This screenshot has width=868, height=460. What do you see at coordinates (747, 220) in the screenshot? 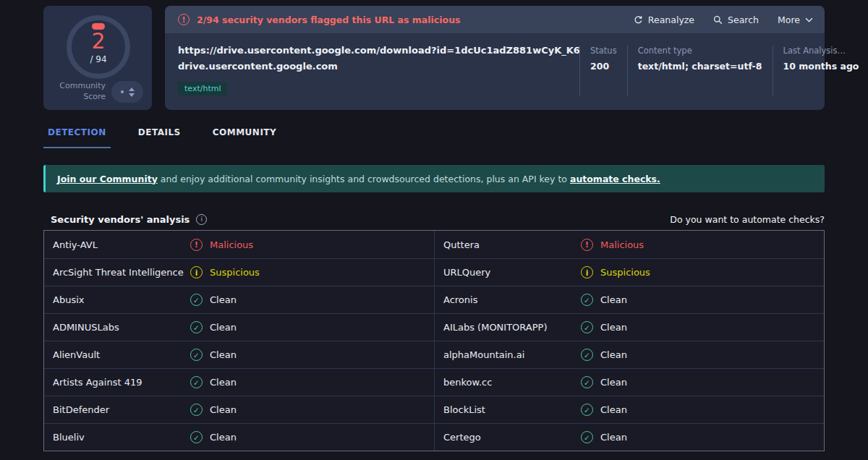
I see `automate-checks-question: Do you want to automate checks?` at bounding box center [747, 220].